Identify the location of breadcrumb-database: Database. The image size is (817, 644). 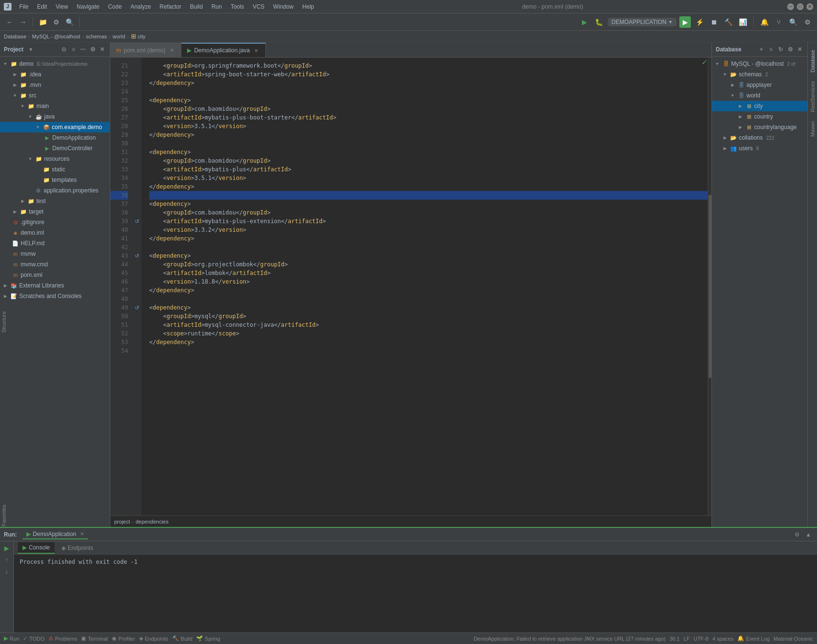
(15, 36).